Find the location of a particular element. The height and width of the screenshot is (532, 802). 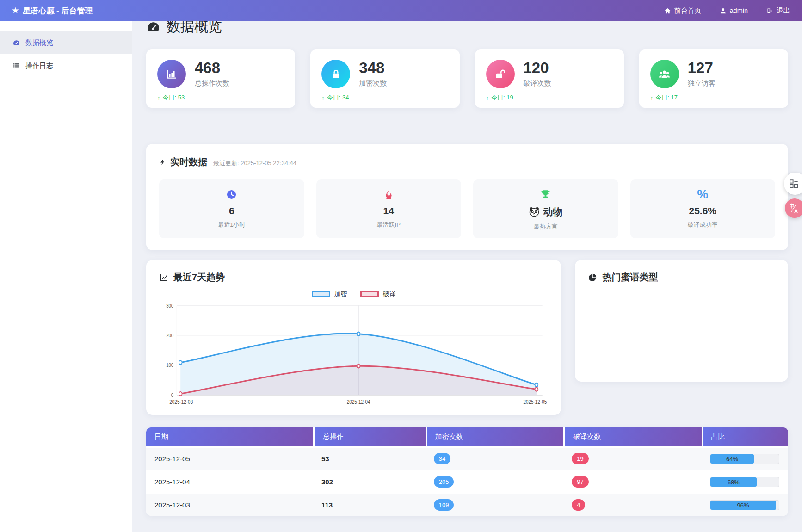

encrypt-badge: 205 is located at coordinates (444, 482).